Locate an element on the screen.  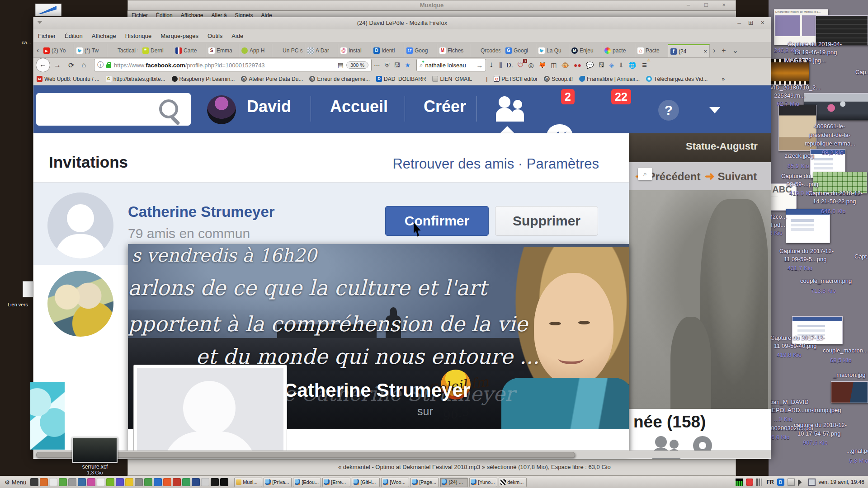
reader-mode-icon: ▤ is located at coordinates (341, 65).